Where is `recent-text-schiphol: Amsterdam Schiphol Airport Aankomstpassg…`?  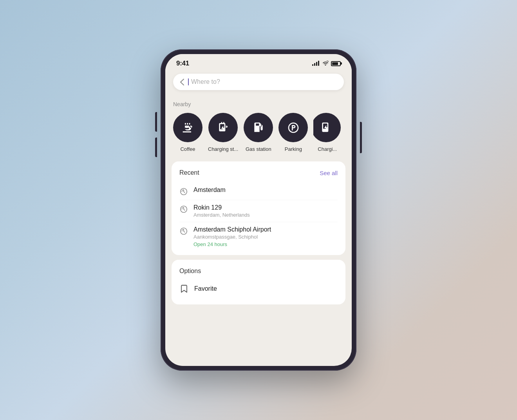
recent-text-schiphol: Amsterdam Schiphol Airport Aankomstpassg… is located at coordinates (232, 237).